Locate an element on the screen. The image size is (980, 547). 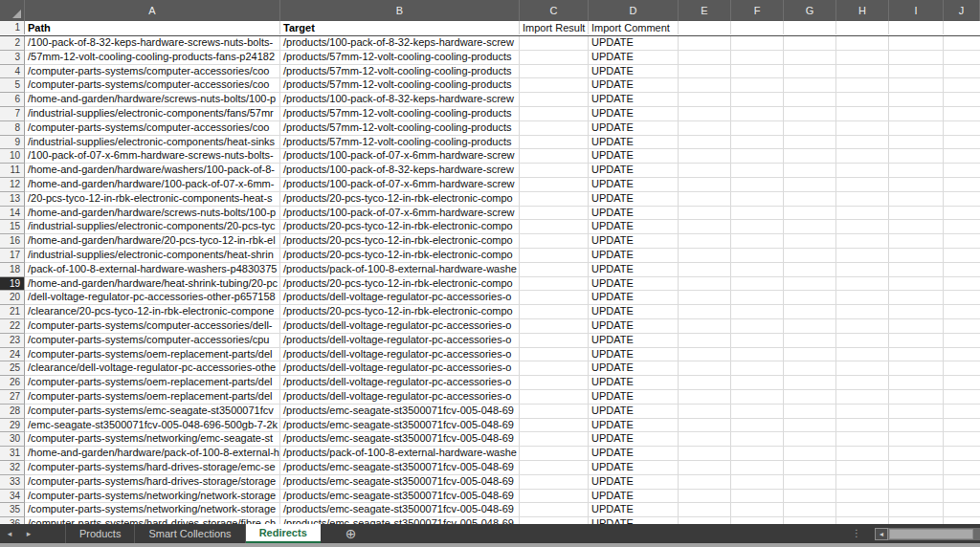
cell-a8: /computer-parts-systems/computer-accesso… is located at coordinates (153, 128).